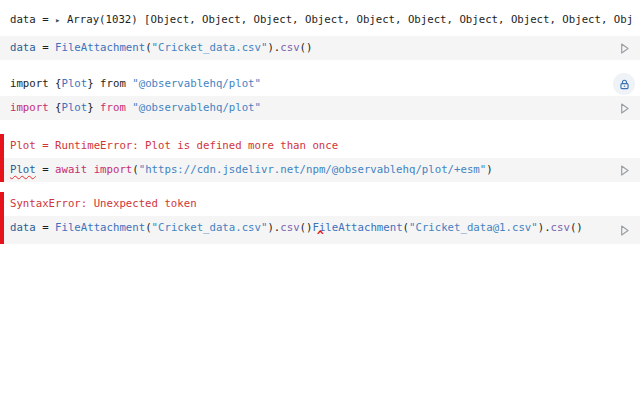 The image size is (640, 400). Describe the element at coordinates (624, 84) in the screenshot. I see `lock-icon` at that location.